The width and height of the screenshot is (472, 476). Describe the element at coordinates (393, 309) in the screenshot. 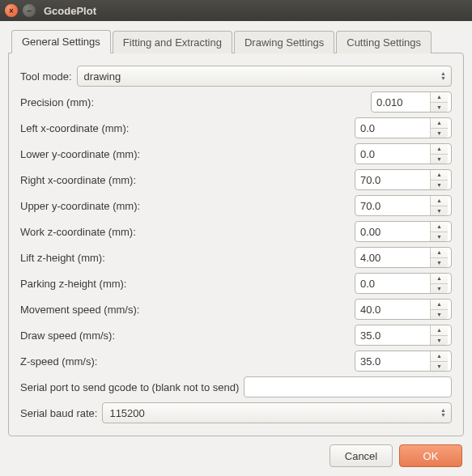

I see `move-speed-input` at that location.